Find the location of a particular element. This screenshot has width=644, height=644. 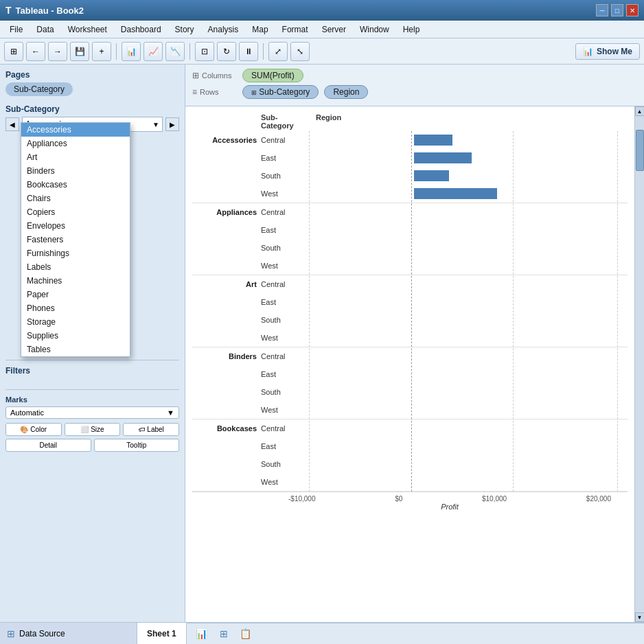

dropdown-item-chairs: Chairs is located at coordinates (76, 198).